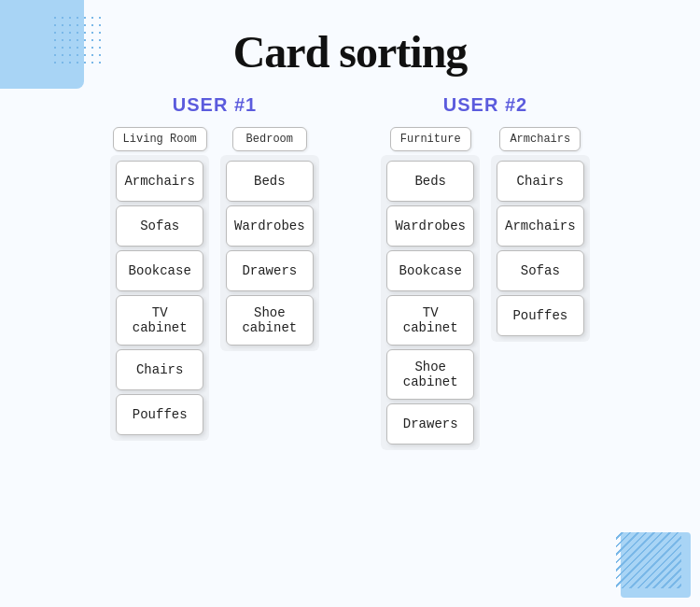 The height and width of the screenshot is (607, 700). What do you see at coordinates (77, 39) in the screenshot?
I see `decoration-tl-dots` at bounding box center [77, 39].